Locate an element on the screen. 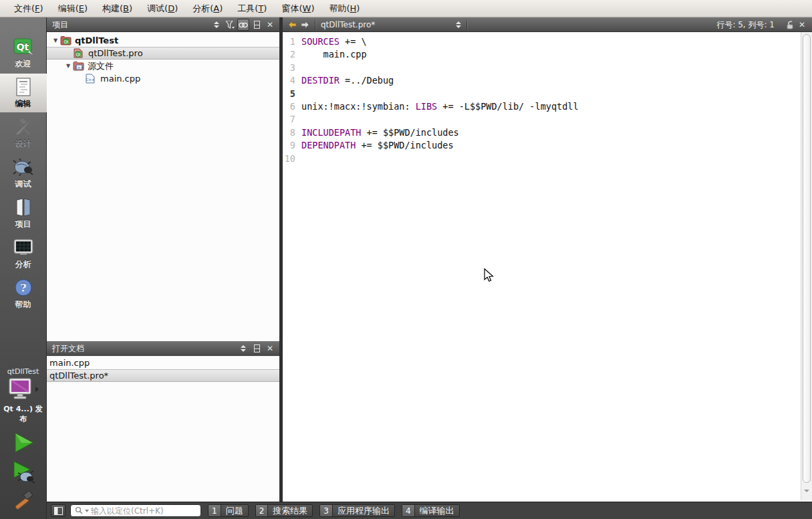 Image resolution: width=812 pixels, height=519 pixels. output-pane-search-results: 2 搜索结果 is located at coordinates (285, 511).